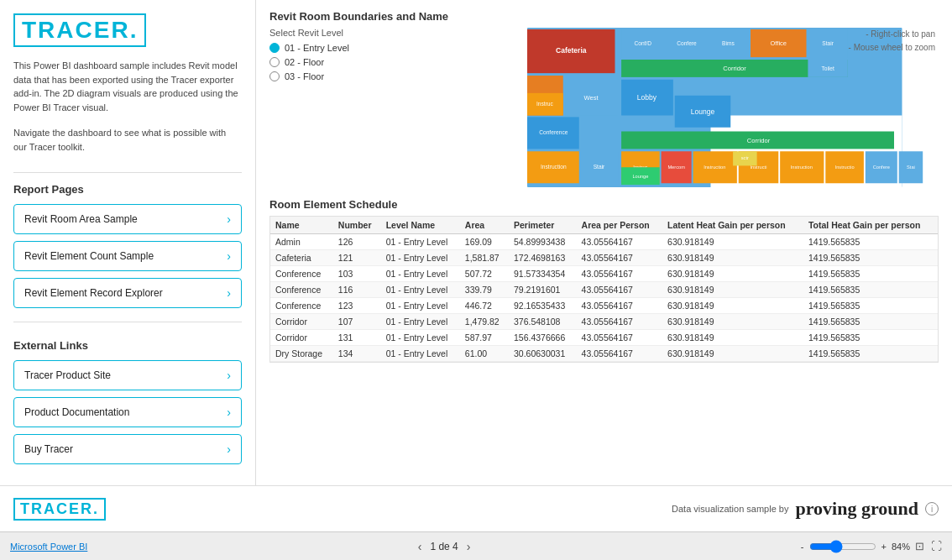 This screenshot has width=952, height=560. I want to click on col-header: Total Heat Gain per person, so click(871, 225).